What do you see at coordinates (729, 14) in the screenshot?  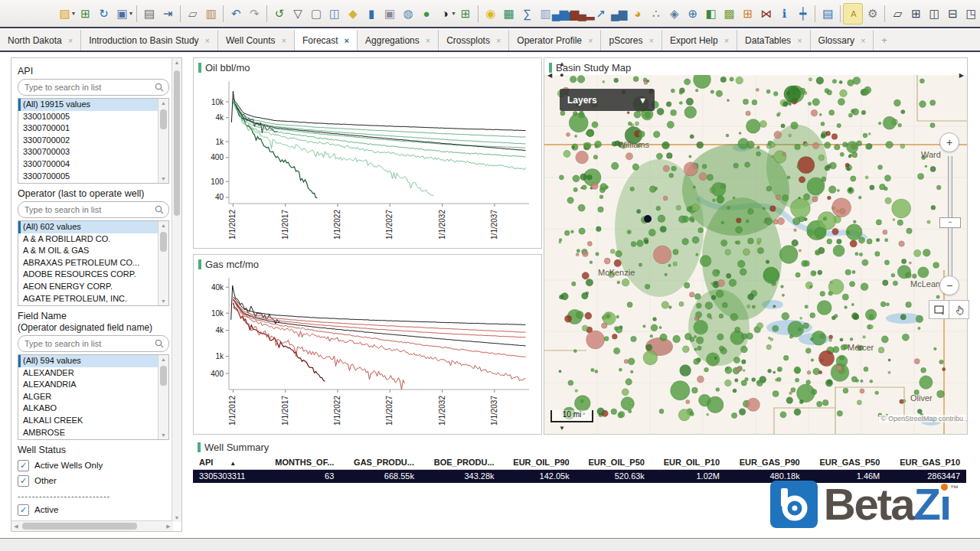 I see `heat-map-icon: ▩` at bounding box center [729, 14].